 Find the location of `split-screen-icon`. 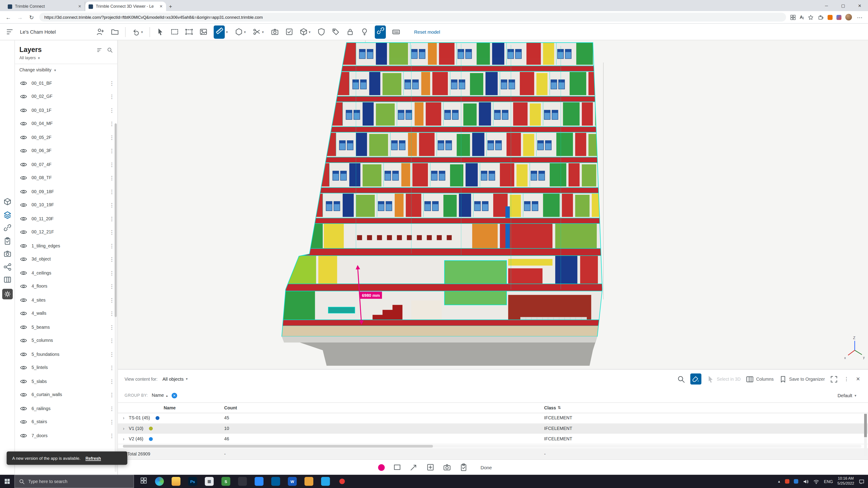

split-screen-icon is located at coordinates (793, 17).